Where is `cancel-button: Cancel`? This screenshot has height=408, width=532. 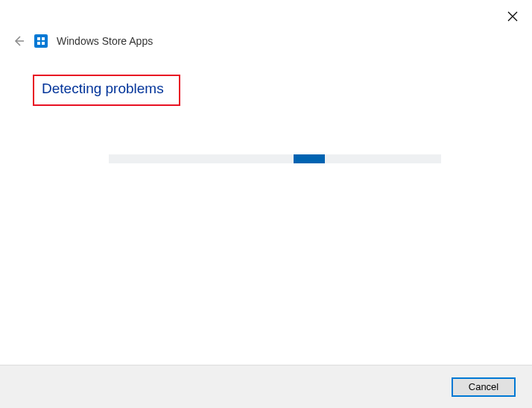 cancel-button: Cancel is located at coordinates (484, 387).